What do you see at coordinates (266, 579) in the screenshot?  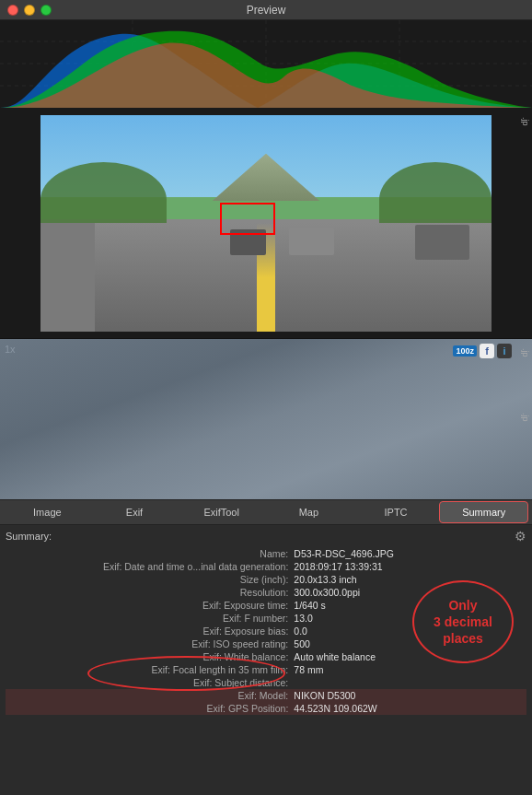 I see `table-row: Size (inch):20.0x13.3 inch` at bounding box center [266, 579].